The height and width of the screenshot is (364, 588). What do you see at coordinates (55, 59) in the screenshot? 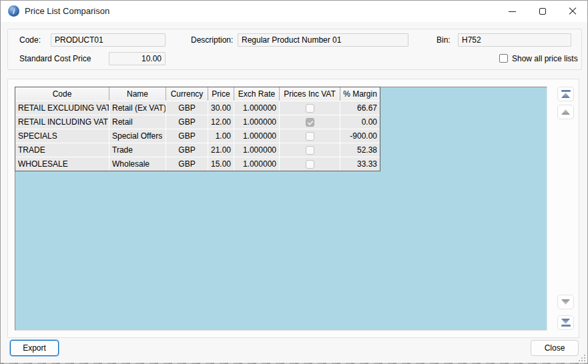
I see `standard-cost-price-label: Standard Cost Price` at bounding box center [55, 59].